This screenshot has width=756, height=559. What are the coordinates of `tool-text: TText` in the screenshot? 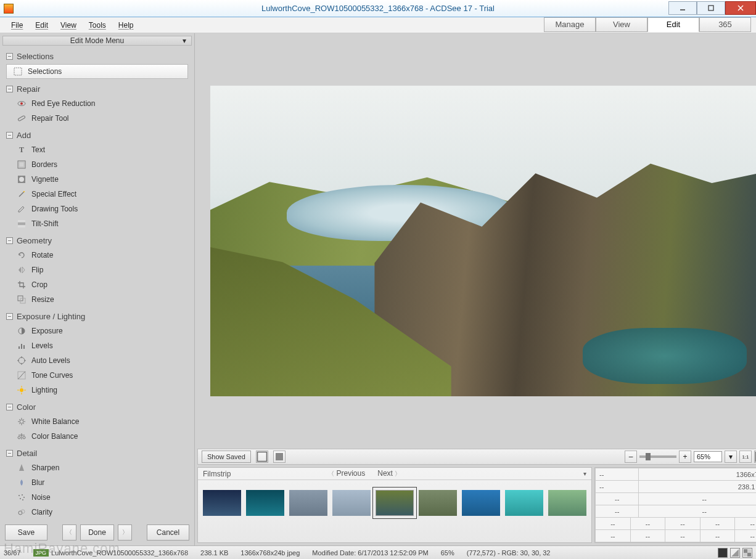 It's located at (97, 150).